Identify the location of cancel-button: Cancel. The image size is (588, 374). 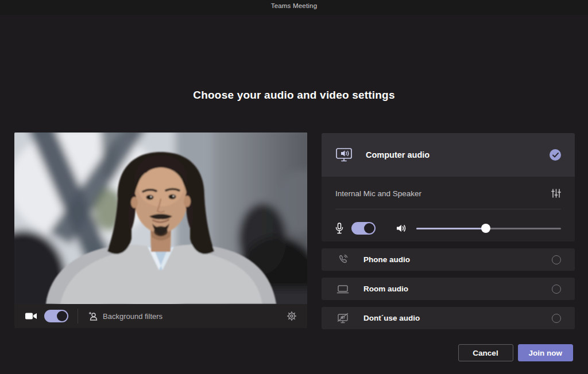
(486, 353).